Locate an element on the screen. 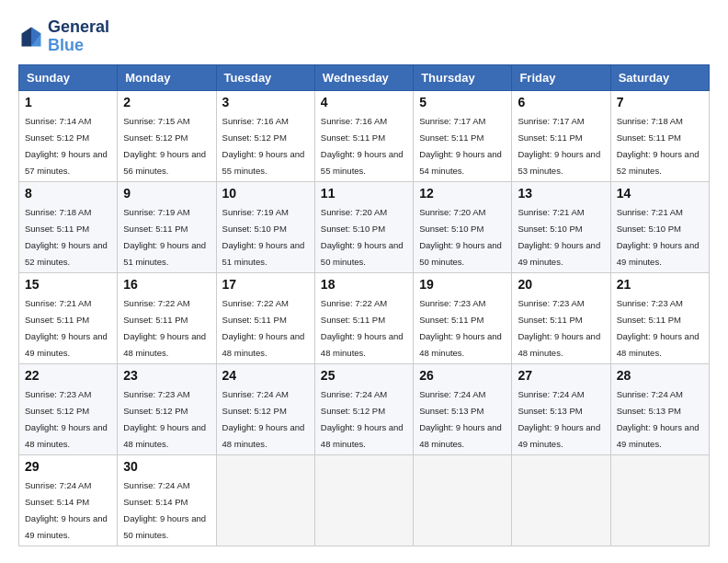 This screenshot has height=563, width=728. day-info: Sunrise: 7:15 AMSunset: 5:12 PMDaylight:… is located at coordinates (165, 145).